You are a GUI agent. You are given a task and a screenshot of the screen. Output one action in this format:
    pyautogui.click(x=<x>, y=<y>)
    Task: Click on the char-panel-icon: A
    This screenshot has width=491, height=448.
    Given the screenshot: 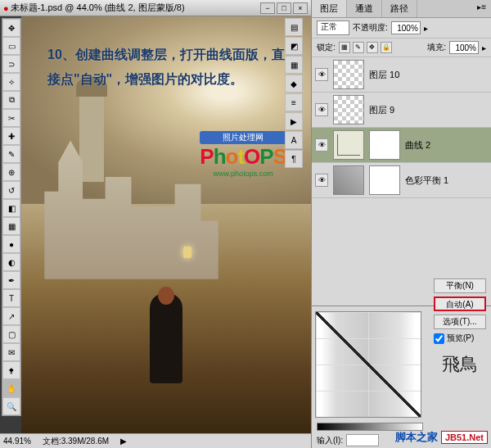 What is the action you would take?
    pyautogui.click(x=294, y=140)
    